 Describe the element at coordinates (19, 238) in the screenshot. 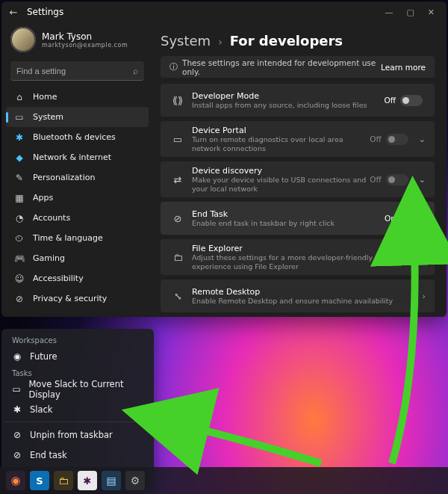

I see `clock-icon: ⏲` at that location.